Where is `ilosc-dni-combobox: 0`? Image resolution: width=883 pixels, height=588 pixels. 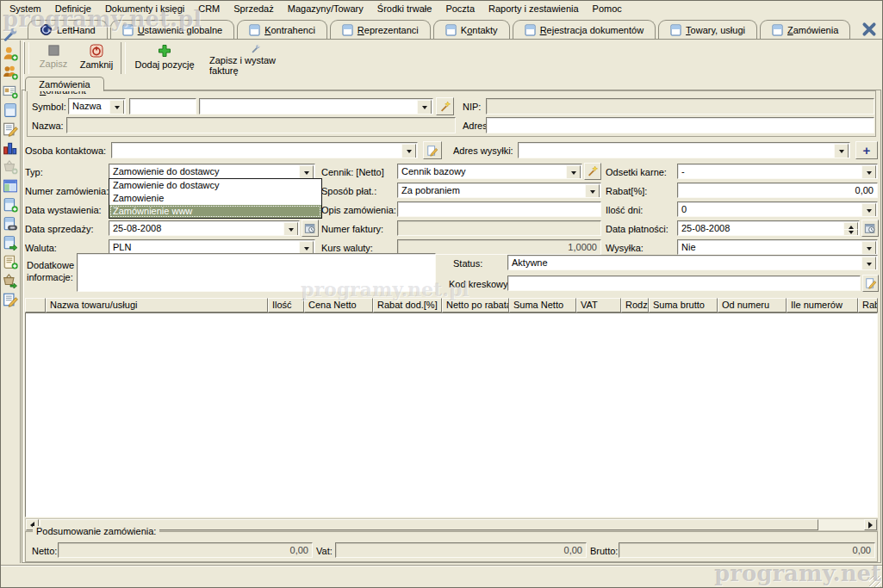 ilosc-dni-combobox: 0 is located at coordinates (777, 209).